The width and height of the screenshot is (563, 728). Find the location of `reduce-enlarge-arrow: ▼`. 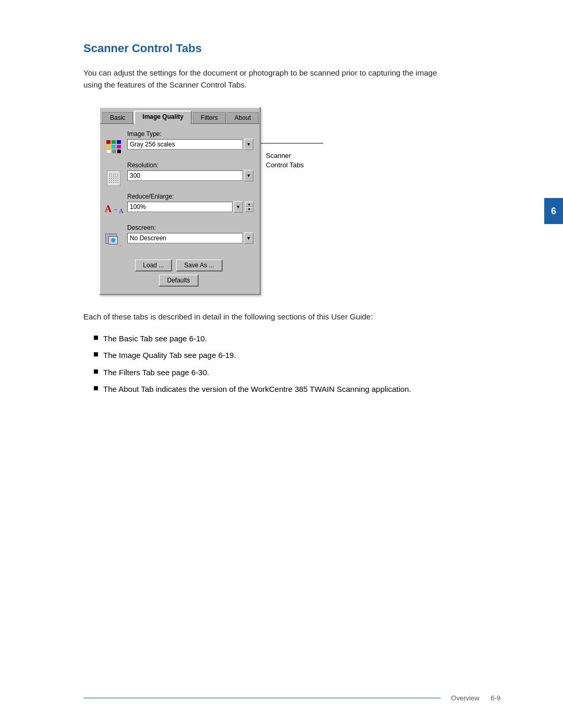

reduce-enlarge-arrow: ▼ is located at coordinates (238, 207).